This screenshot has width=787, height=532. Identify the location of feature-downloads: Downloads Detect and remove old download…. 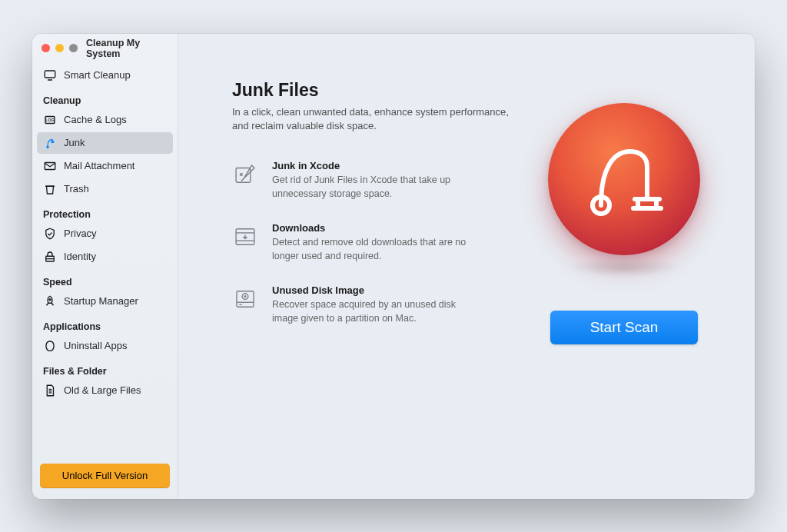
(370, 243).